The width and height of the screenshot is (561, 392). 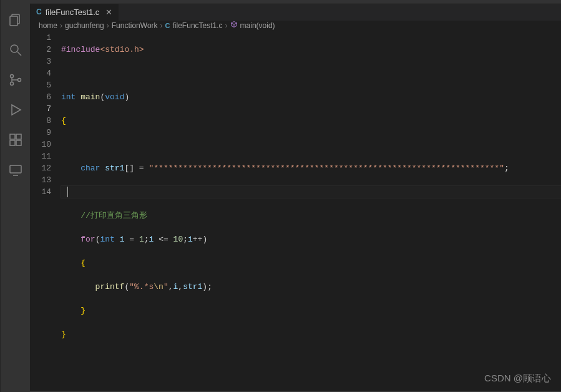 What do you see at coordinates (16, 170) in the screenshot?
I see `remote-icon` at bounding box center [16, 170].